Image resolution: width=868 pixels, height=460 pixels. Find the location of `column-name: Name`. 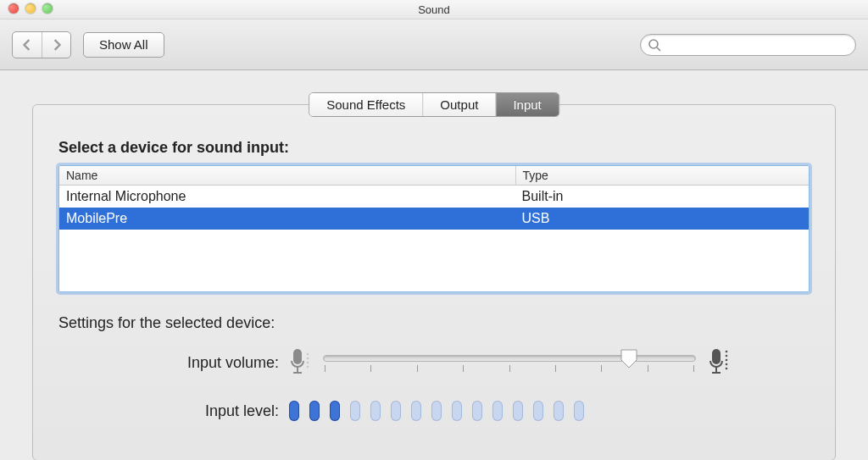

column-name: Name is located at coordinates (288, 175).